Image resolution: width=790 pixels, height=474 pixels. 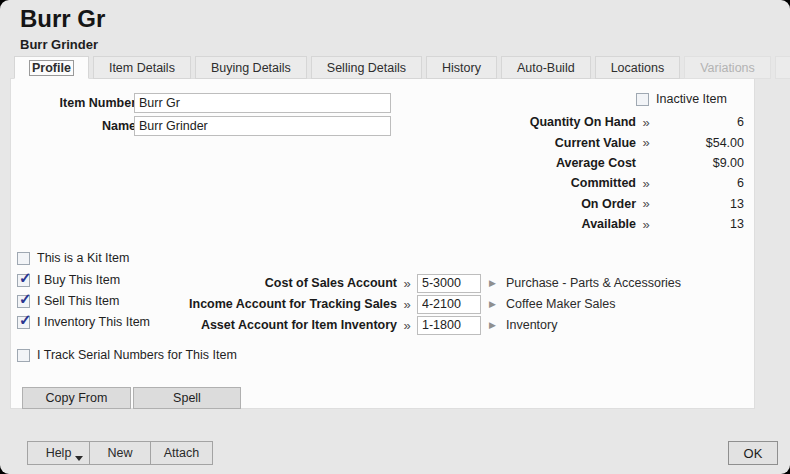 What do you see at coordinates (120, 453) in the screenshot?
I see `new-button-label: New` at bounding box center [120, 453].